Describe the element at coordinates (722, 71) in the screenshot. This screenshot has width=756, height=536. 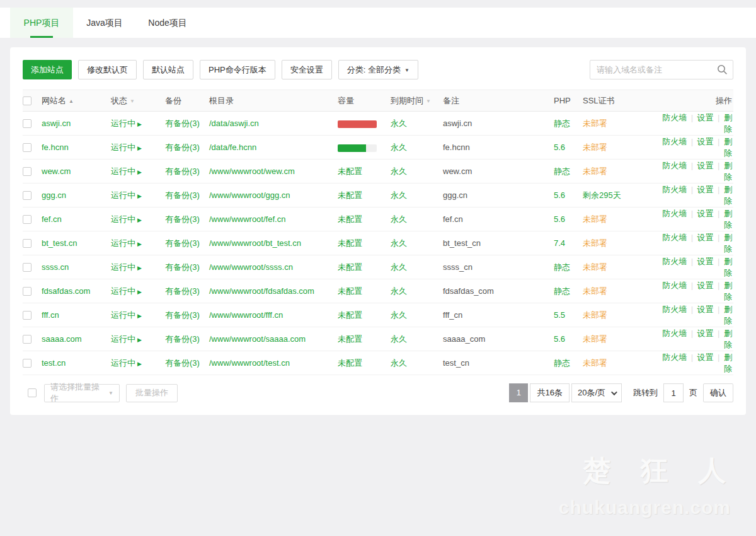
I see `search-icon` at that location.